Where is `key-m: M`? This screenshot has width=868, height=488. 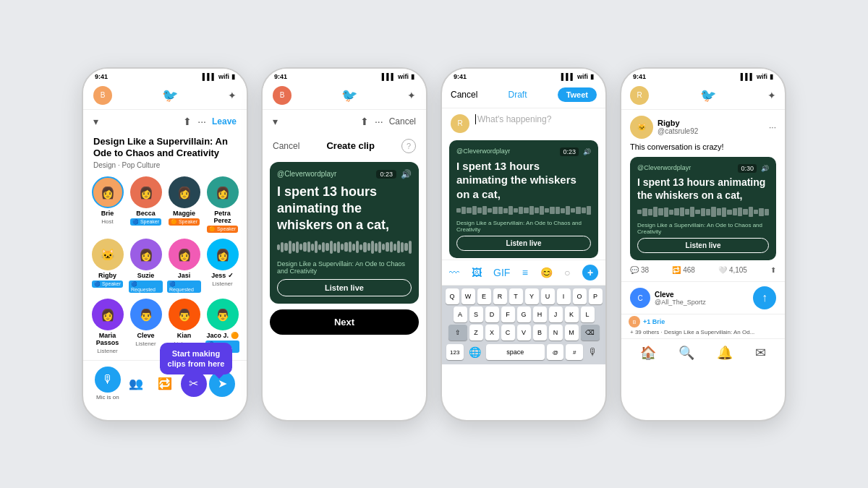 key-m: M is located at coordinates (571, 333).